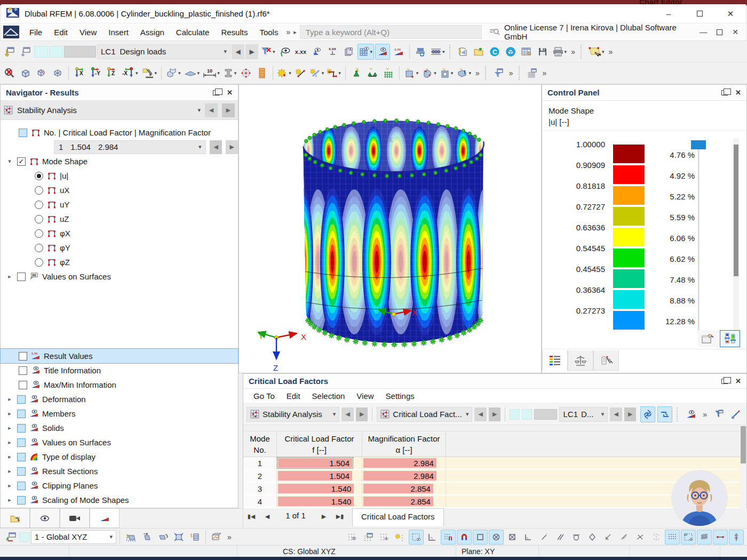 The image size is (747, 560). Describe the element at coordinates (429, 73) in the screenshot. I see `new-shell-button: ▾` at that location.